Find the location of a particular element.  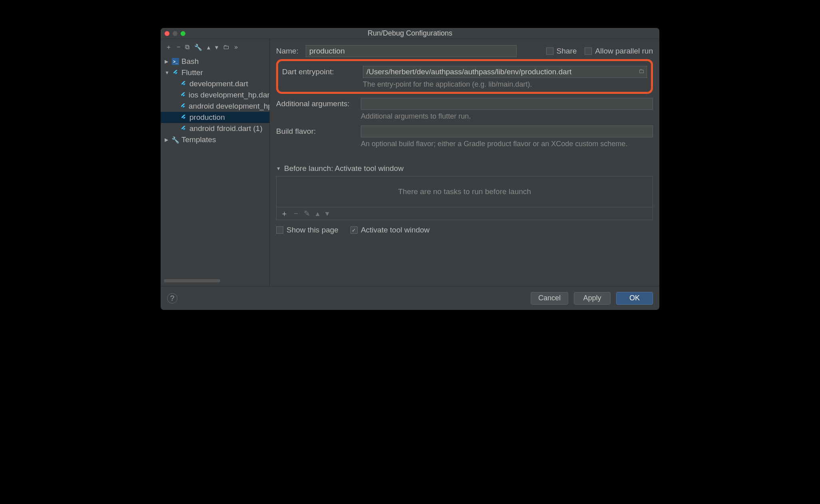

sidebar-toolbar: ＋ − ⧉ 🔧 ▴ ▾ 🗀 » is located at coordinates (215, 47).